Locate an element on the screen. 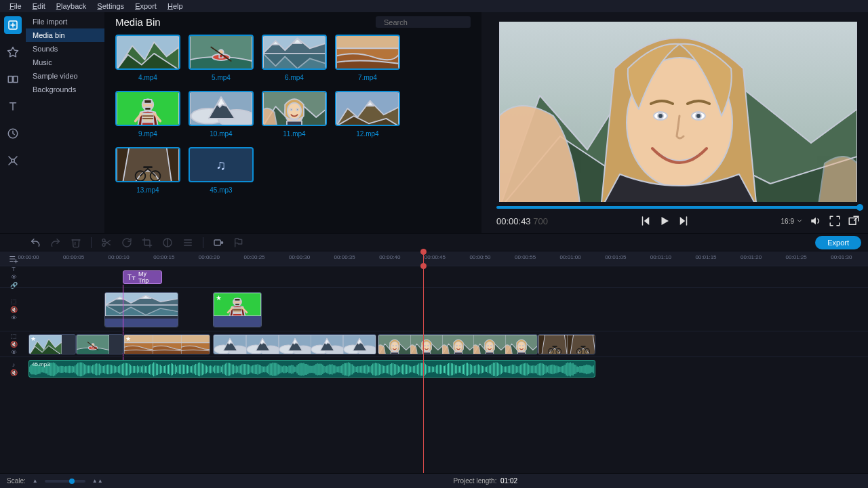 Image resolution: width=868 pixels, height=488 pixels. menu-settings: Settings is located at coordinates (111, 6).